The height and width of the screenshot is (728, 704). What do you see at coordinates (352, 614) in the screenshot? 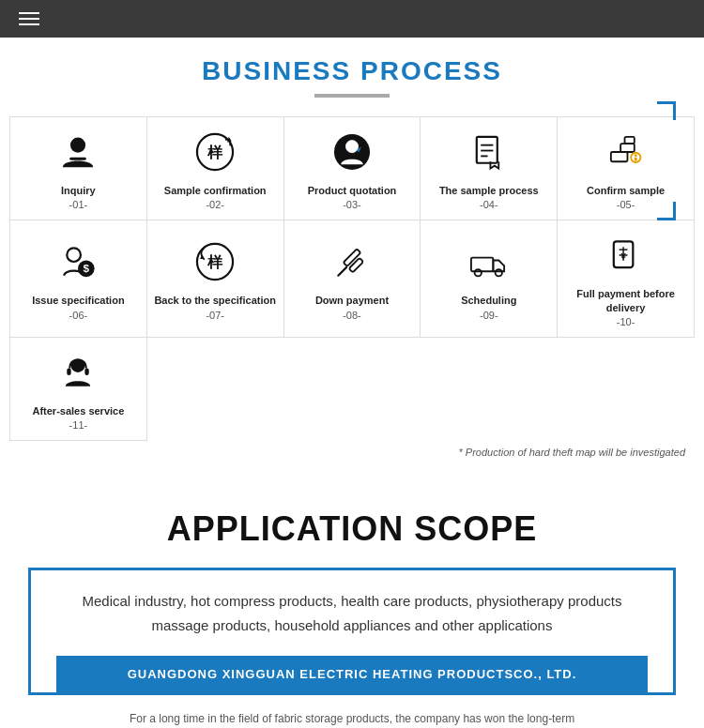
I see `app-description: Medical industry, hot compress products,…` at bounding box center [352, 614].